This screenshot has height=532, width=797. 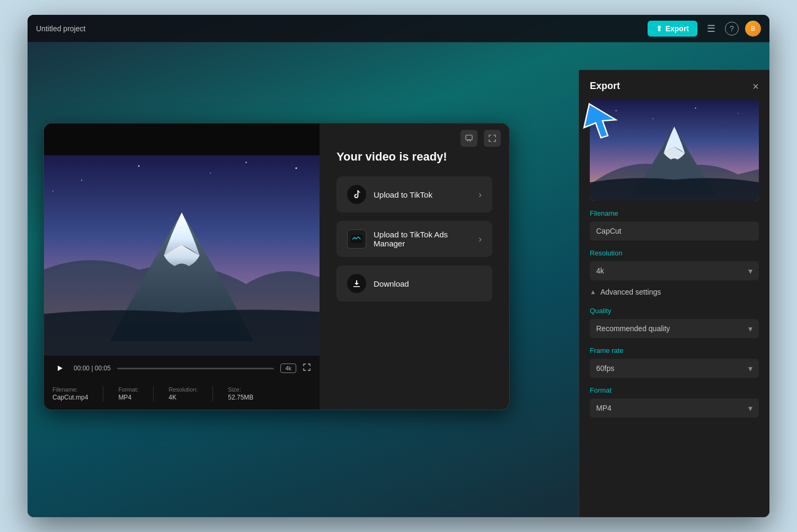 What do you see at coordinates (674, 271) in the screenshot?
I see `resolution-select-wrap: 4k 1080p 720p 480p` at bounding box center [674, 271].